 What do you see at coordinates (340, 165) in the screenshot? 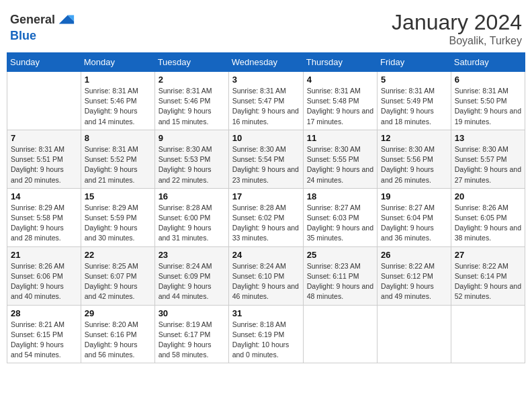
I see `day-detail: Sunrise: 8:30 AMSunset: 5:55 PMDaylight:…` at bounding box center [340, 165].